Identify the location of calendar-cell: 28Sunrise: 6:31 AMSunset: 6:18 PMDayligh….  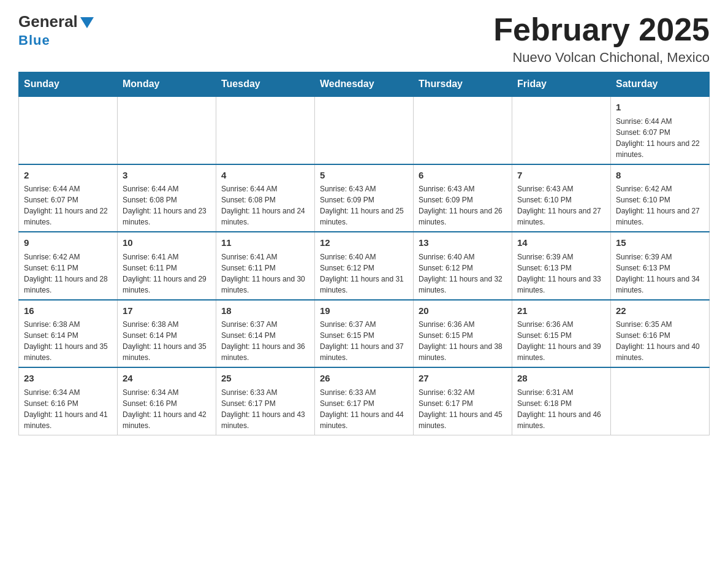
(561, 401).